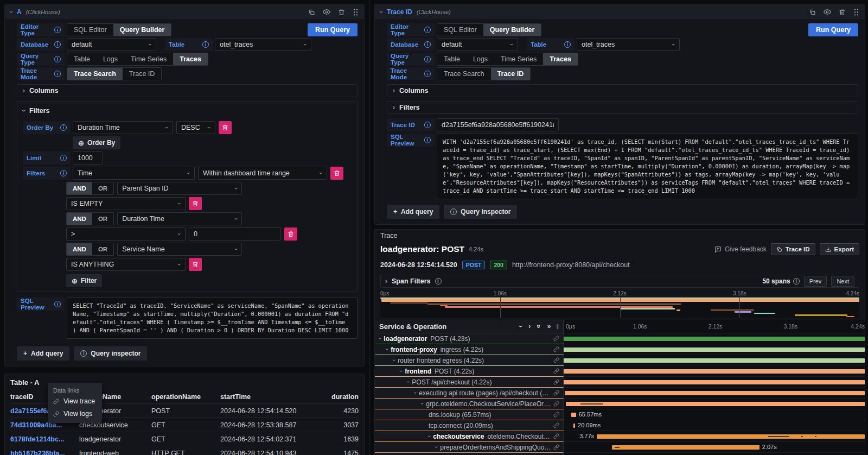 The image size is (868, 455). Describe the element at coordinates (381, 12) in the screenshot. I see `collapse-chevron-icon: ›` at that location.